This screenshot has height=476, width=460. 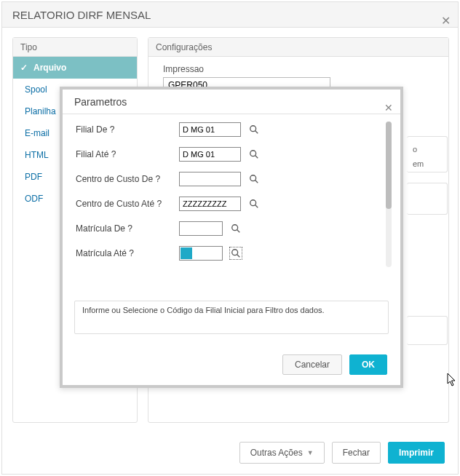 What do you see at coordinates (416, 453) in the screenshot?
I see `imprimir-button: Imprimir` at bounding box center [416, 453].